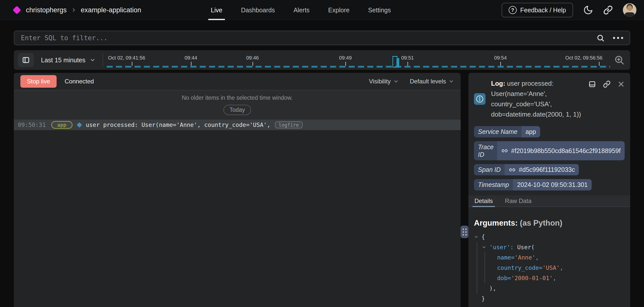  Describe the element at coordinates (569, 10) in the screenshot. I see `header-actions: ? Feedback / Help` at that location.